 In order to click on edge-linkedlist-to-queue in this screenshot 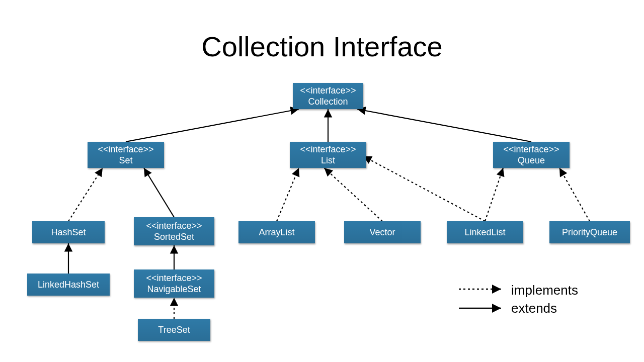, I will do `click(494, 195)`.